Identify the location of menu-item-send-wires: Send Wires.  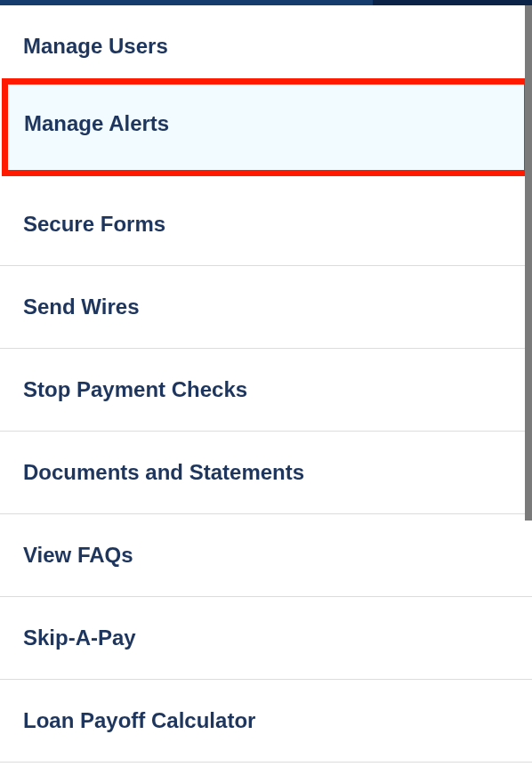
(266, 308).